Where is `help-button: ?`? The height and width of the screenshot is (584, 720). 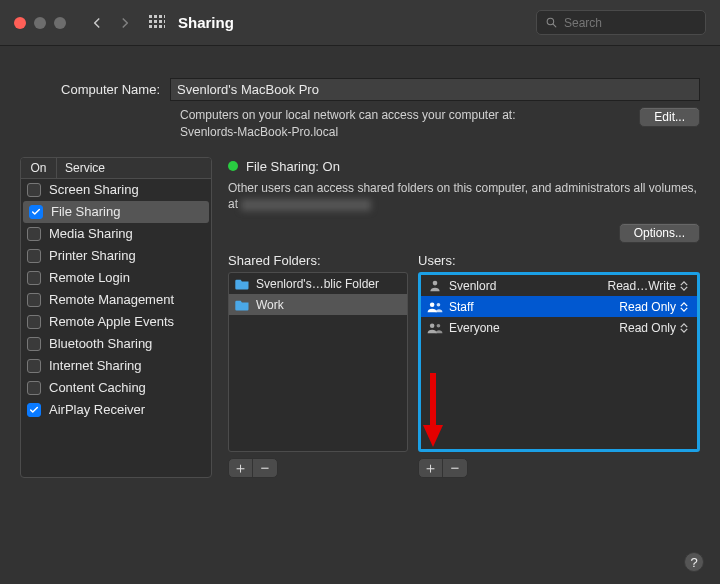
help-button: ? is located at coordinates (694, 562).